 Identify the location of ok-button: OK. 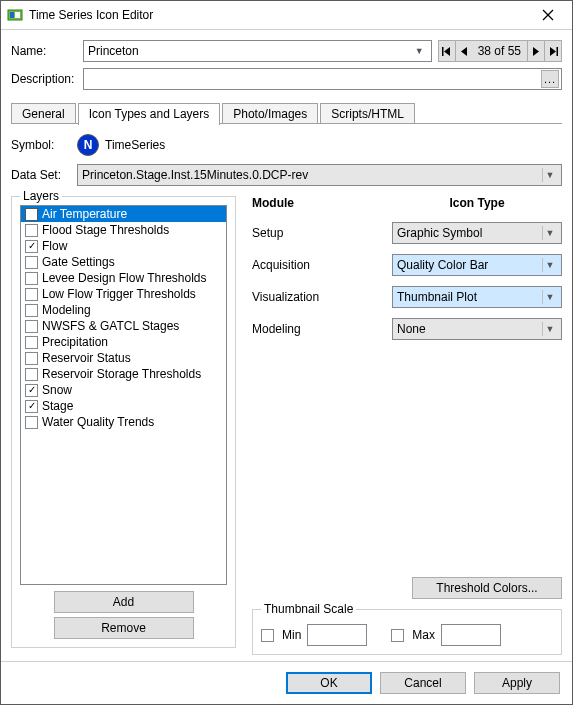
(329, 683).